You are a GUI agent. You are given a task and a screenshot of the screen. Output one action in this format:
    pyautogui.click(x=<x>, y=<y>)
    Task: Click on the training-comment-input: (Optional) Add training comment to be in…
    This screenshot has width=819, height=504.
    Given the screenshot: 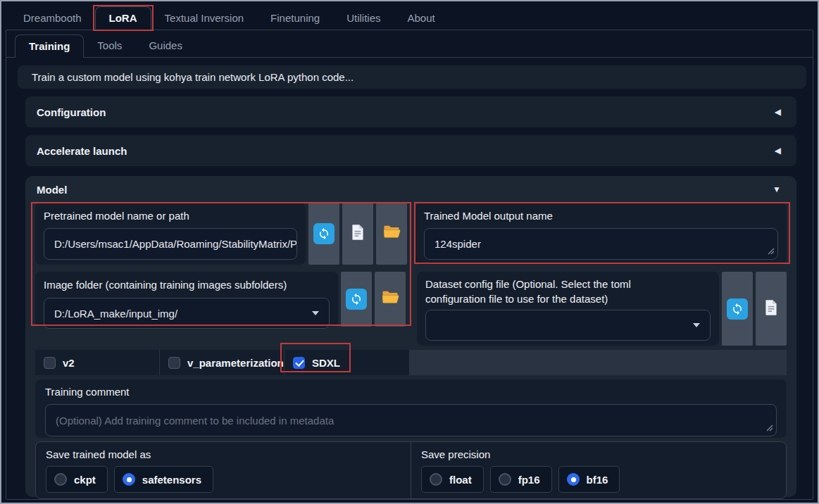 What is the action you would take?
    pyautogui.click(x=411, y=420)
    